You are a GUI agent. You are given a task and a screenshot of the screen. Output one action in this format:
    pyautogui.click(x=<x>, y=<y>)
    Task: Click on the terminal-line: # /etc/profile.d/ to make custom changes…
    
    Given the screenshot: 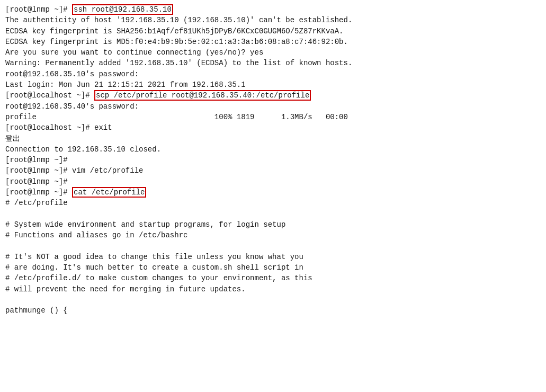 What is the action you would take?
    pyautogui.click(x=273, y=278)
    